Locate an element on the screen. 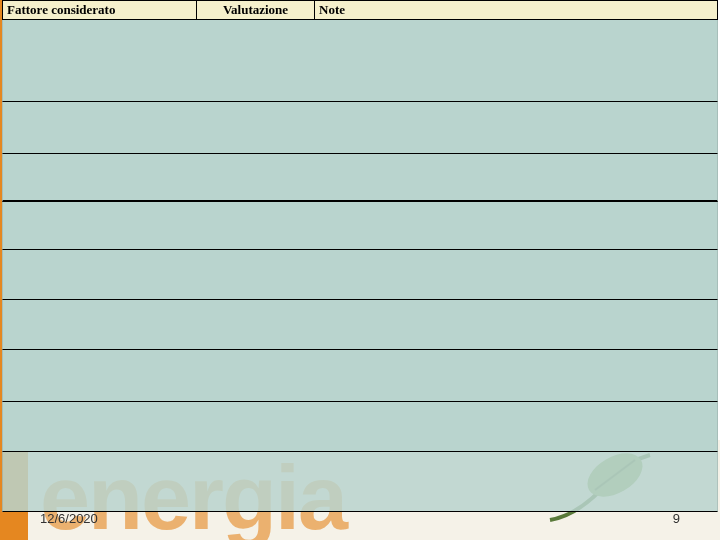 The image size is (720, 540). footer-page-number: 9 is located at coordinates (676, 518).